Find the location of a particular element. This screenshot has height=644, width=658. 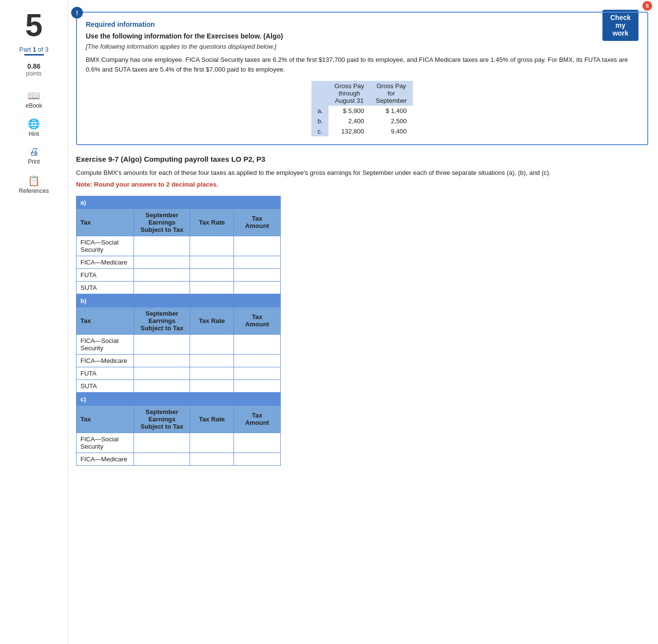

tax-table-b: b) Tax SeptemberEarningsSubject to Tax T… is located at coordinates (178, 343).